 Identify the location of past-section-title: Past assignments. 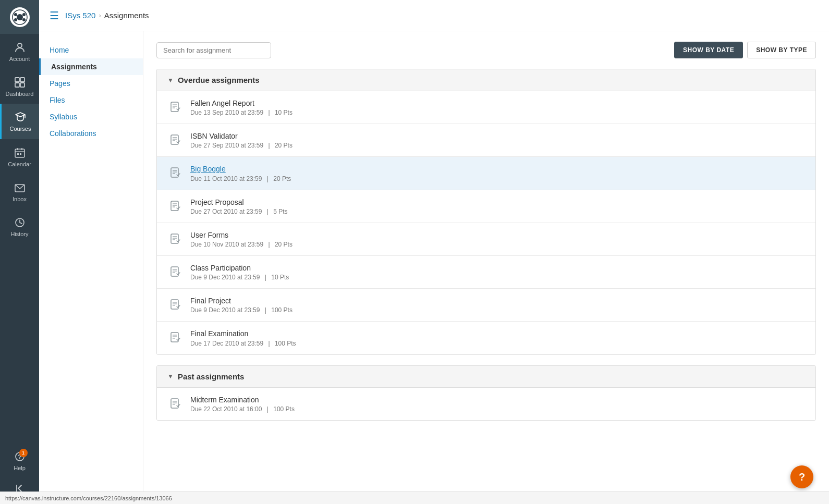
(211, 376).